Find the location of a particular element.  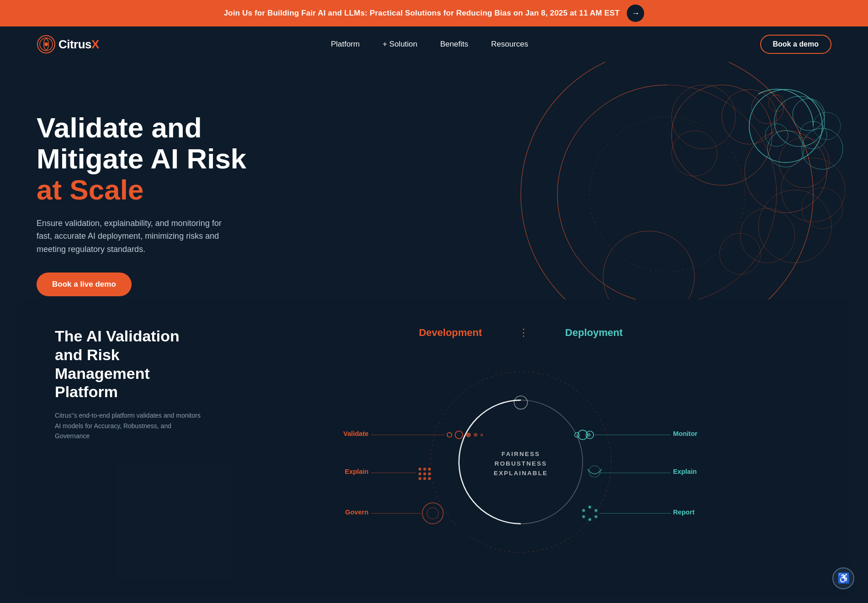

announcement-arrow-button: → is located at coordinates (635, 13).